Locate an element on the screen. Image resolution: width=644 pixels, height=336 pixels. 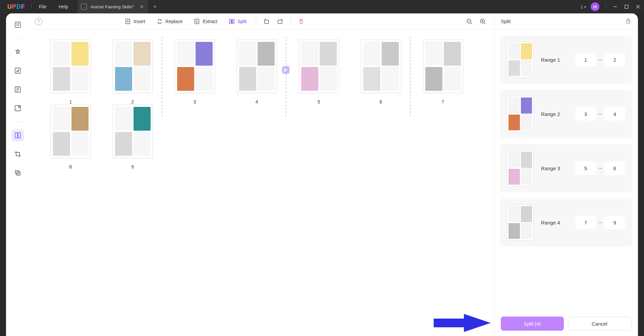
range-card: Range 4– is located at coordinates (566, 222).